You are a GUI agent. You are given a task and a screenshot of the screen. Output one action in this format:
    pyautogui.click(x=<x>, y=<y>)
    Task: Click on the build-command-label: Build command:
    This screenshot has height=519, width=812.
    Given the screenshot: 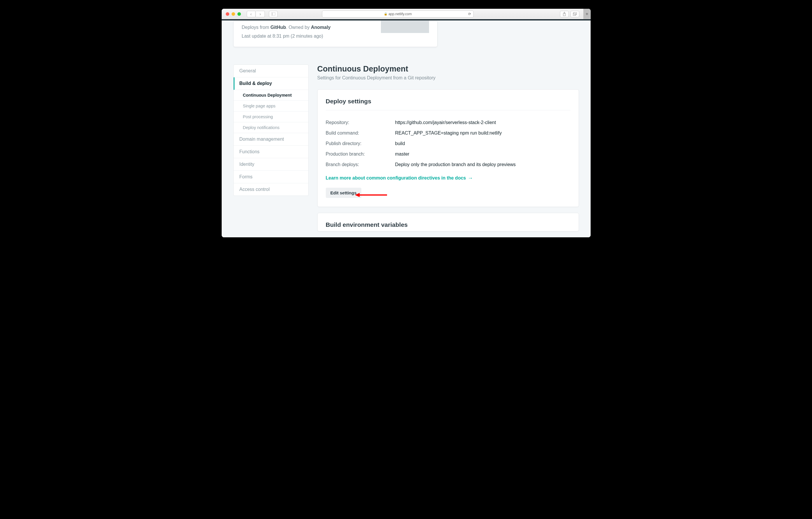 What is the action you would take?
    pyautogui.click(x=360, y=133)
    